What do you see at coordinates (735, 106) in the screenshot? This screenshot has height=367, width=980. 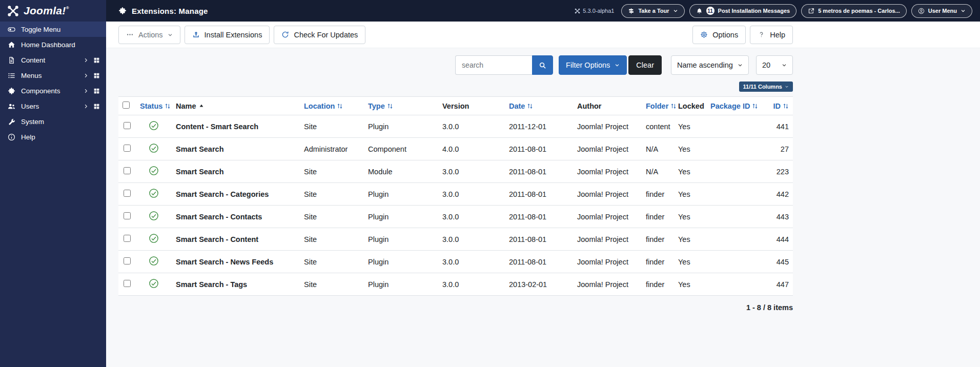 I see `column-header-package_id: Package ID` at bounding box center [735, 106].